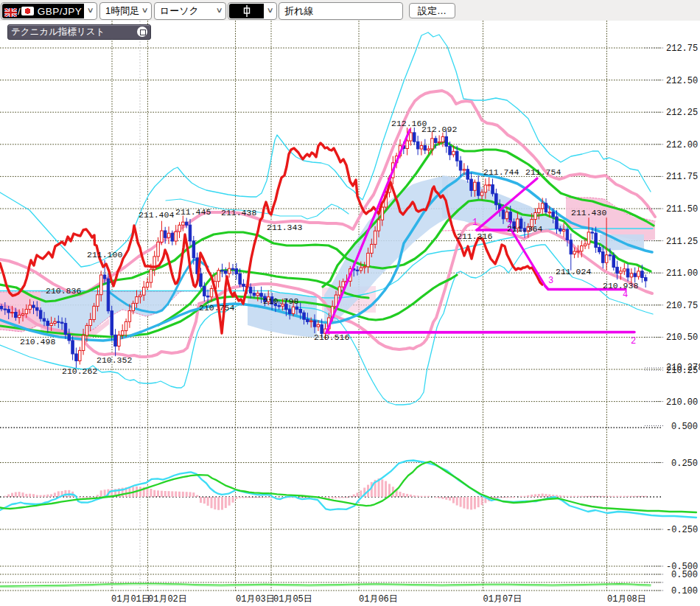  I want to click on svg-text: 212.092, so click(439, 130).